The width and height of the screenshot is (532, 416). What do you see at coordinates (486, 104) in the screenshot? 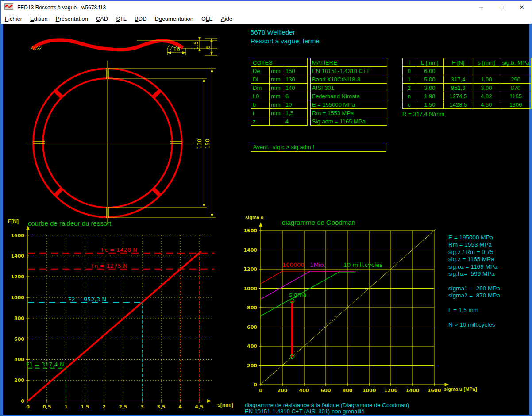
I see `table-cell: 4,50` at bounding box center [486, 104].